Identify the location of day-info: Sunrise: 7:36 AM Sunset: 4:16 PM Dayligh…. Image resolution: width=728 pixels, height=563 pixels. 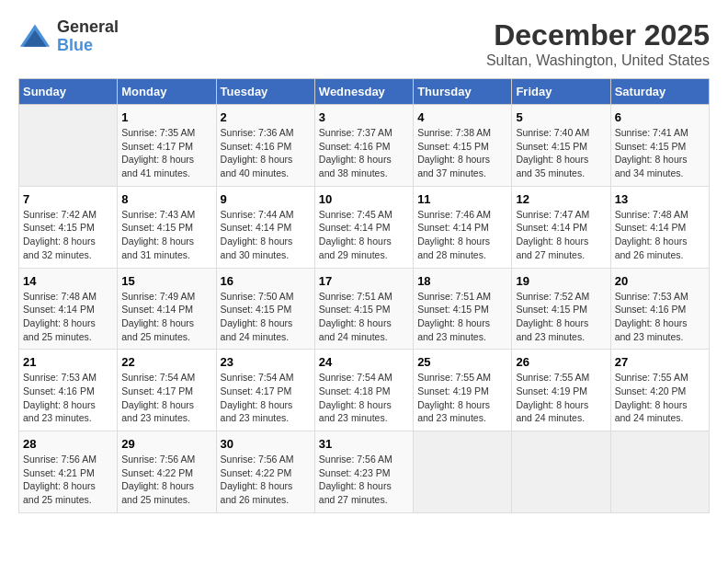
(266, 153).